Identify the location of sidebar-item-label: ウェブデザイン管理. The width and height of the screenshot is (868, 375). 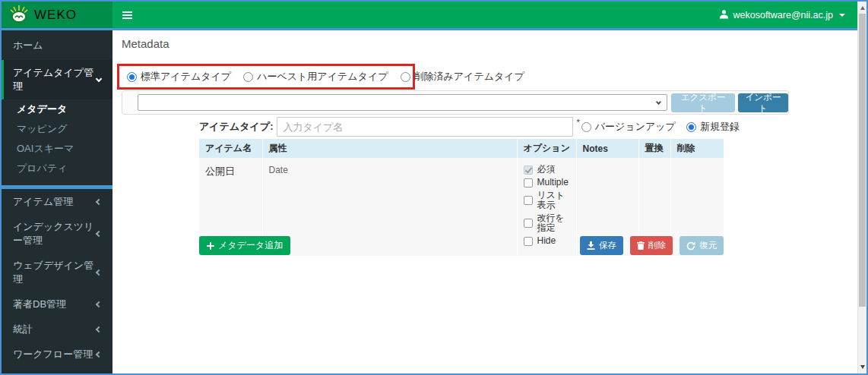
(55, 273).